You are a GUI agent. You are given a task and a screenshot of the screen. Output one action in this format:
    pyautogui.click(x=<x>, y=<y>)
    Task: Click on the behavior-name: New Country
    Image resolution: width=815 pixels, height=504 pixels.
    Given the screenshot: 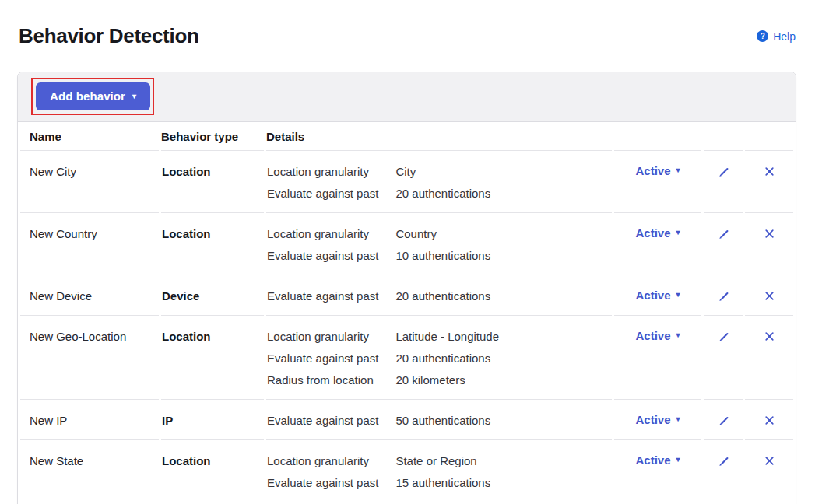 What is the action you would take?
    pyautogui.click(x=90, y=244)
    